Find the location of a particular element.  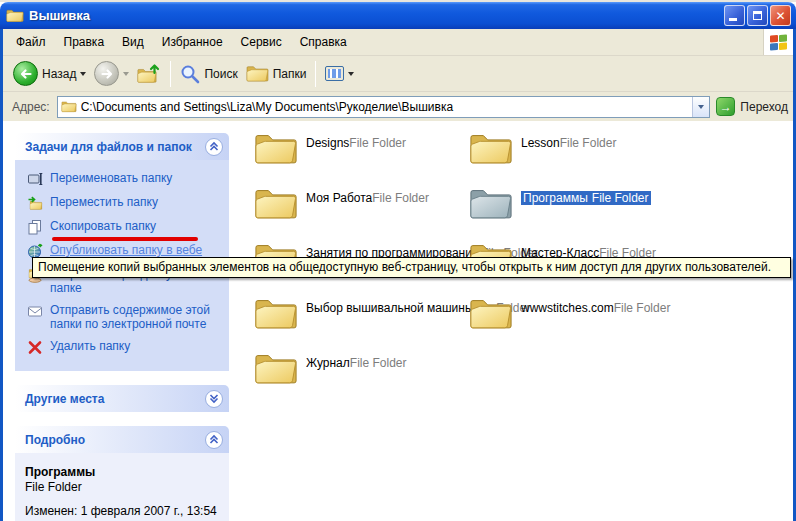

details-body: Программы File Folder Изменен: 1 февраля… is located at coordinates (122, 487).